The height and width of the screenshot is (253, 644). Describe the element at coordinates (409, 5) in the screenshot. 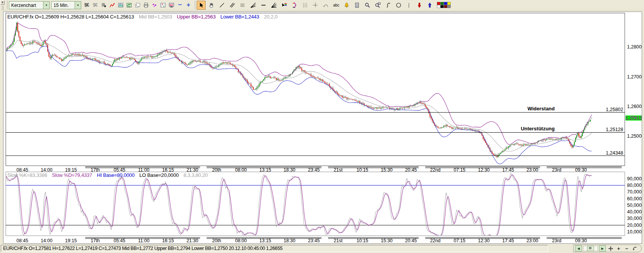

I see `vertical-line-icon: │` at that location.